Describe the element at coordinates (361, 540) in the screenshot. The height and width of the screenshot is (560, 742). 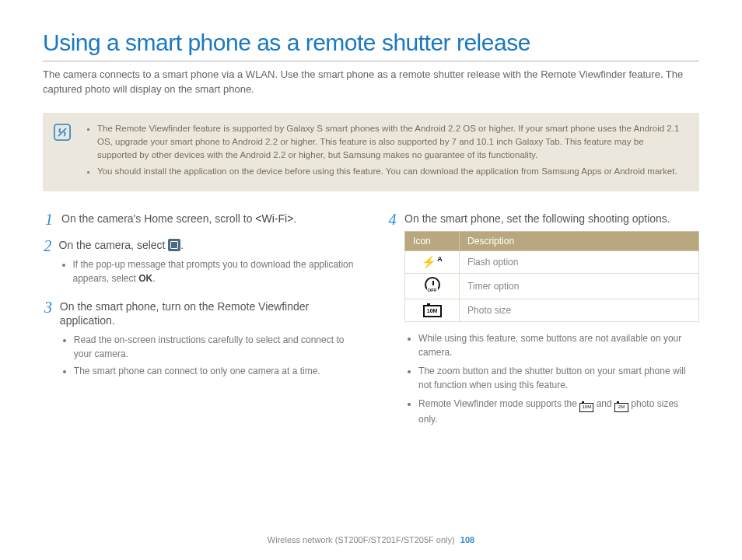
I see `footer-section: Wireless network (ST200F/ST201F/ST205F o…` at that location.